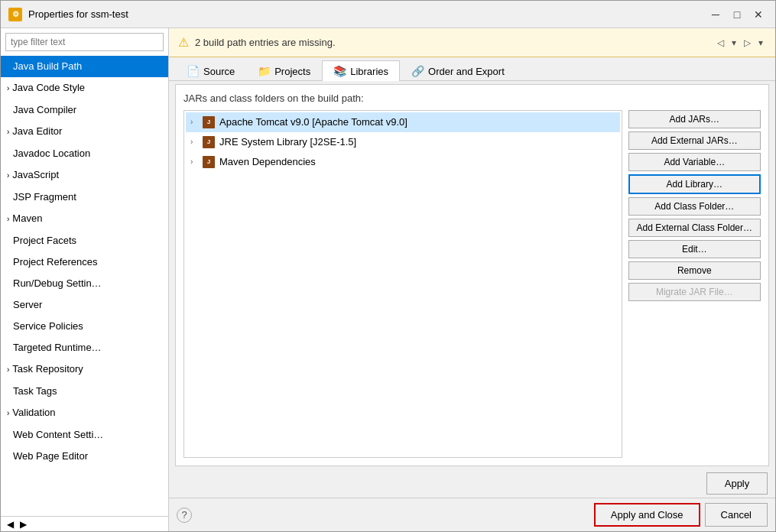  What do you see at coordinates (183, 43) in the screenshot?
I see `warning-icon: ⚠` at bounding box center [183, 43].